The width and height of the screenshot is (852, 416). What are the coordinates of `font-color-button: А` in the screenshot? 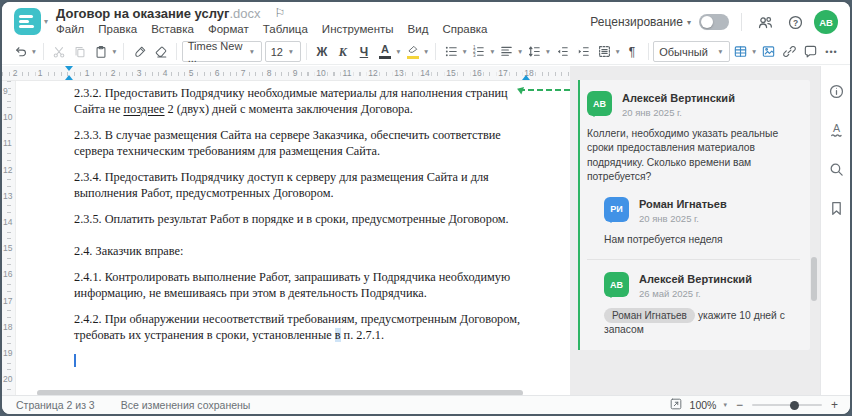 It's located at (384, 52).